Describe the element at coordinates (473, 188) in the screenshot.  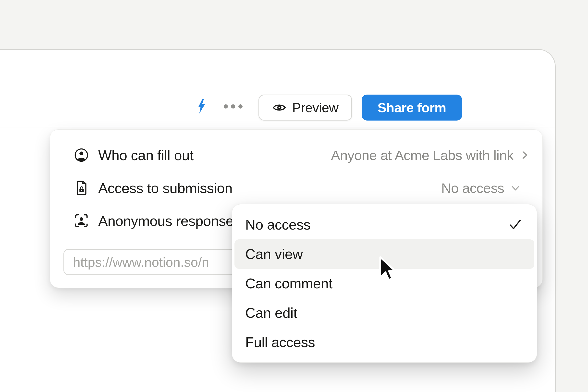
I see `access-to-submission-value: No access` at that location.